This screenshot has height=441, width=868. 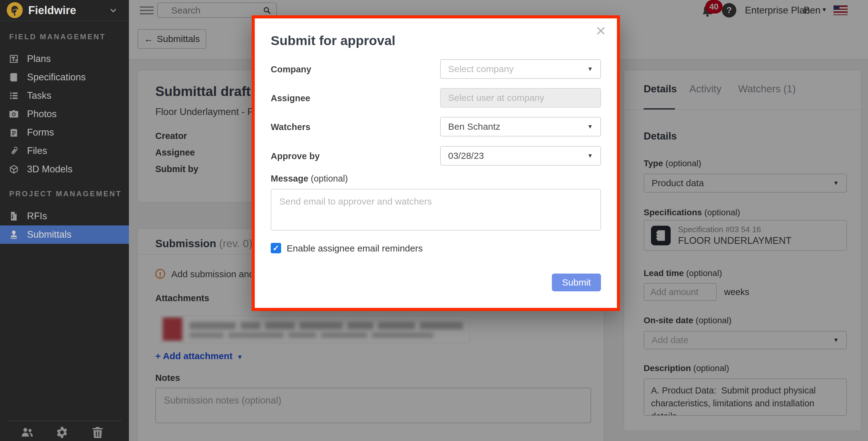 I want to click on people-icon, so click(x=27, y=432).